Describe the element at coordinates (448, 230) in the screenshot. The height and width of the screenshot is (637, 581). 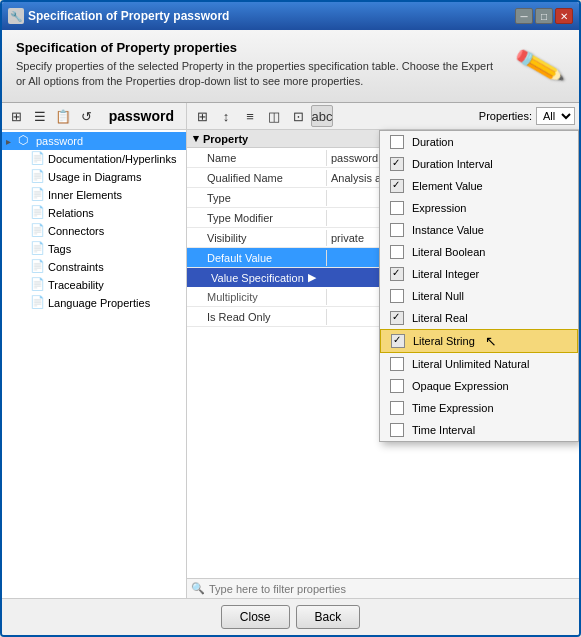
I see `menu-item-label: Instance Value` at that location.